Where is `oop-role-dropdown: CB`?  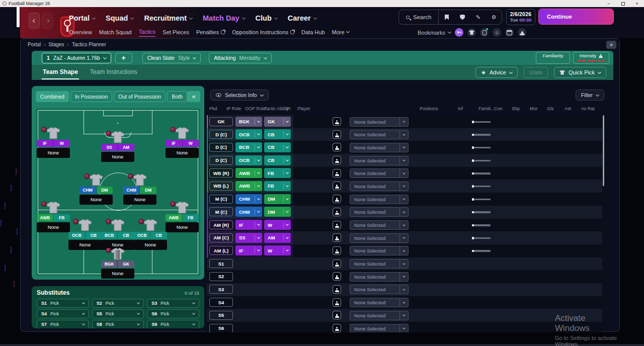
oop-role-dropdown: CB is located at coordinates (278, 160).